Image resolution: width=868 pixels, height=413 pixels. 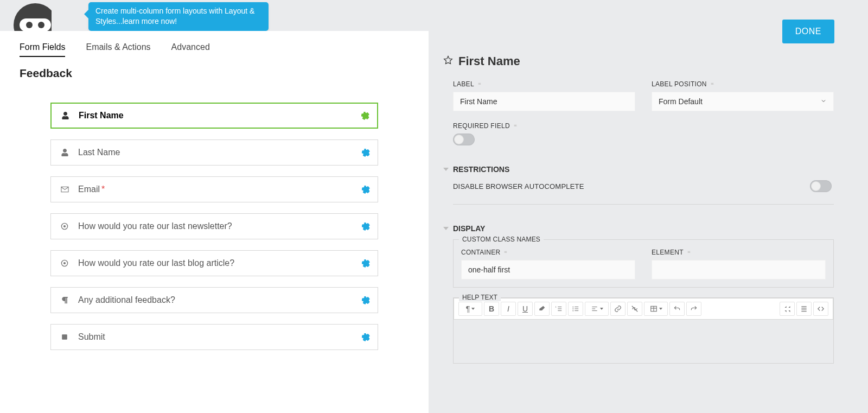 I want to click on container-class-input, so click(x=548, y=270).